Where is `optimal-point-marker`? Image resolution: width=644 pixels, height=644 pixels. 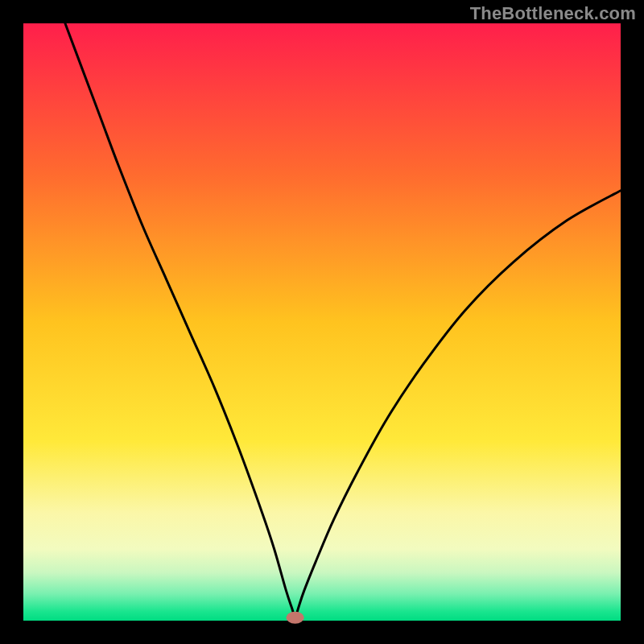
optimal-point-marker is located at coordinates (295, 618).